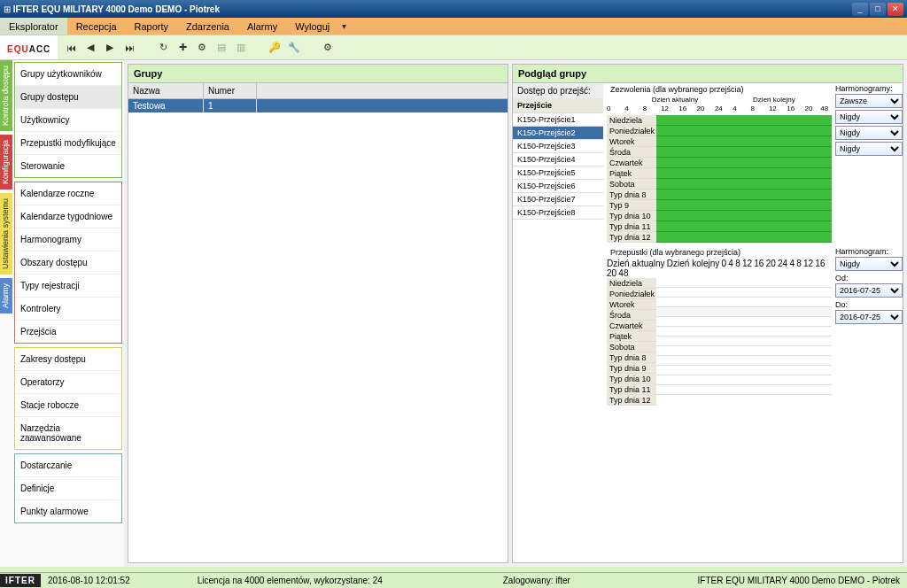 Image resolution: width=907 pixels, height=588 pixels. I want to click on col-name: Nazwa, so click(167, 90).